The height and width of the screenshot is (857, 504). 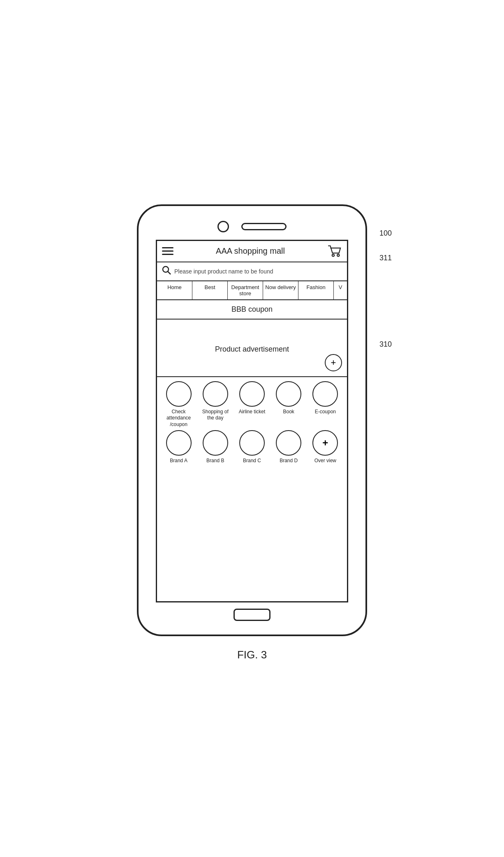 What do you see at coordinates (252, 291) in the screenshot?
I see `nav-tabs: Home Best Department store Now delivery …` at bounding box center [252, 291].